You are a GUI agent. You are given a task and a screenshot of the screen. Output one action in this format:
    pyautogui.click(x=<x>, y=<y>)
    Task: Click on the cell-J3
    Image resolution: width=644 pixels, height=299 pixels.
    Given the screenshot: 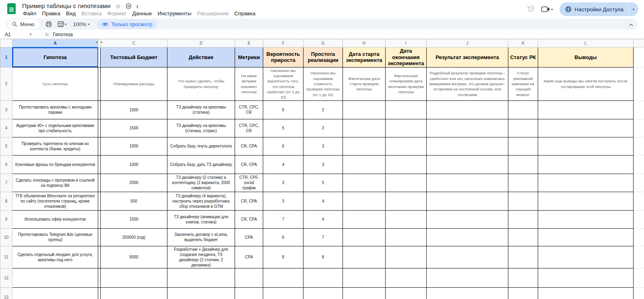 What is the action you would take?
    pyautogui.click(x=468, y=110)
    